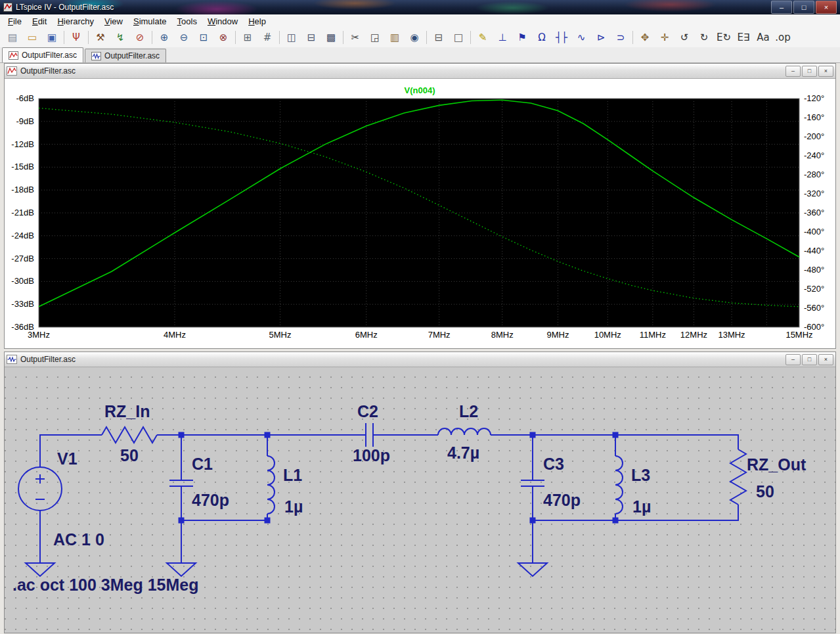  What do you see at coordinates (76, 21) in the screenshot?
I see `menu-hierarchy: Hierarchy` at bounding box center [76, 21].